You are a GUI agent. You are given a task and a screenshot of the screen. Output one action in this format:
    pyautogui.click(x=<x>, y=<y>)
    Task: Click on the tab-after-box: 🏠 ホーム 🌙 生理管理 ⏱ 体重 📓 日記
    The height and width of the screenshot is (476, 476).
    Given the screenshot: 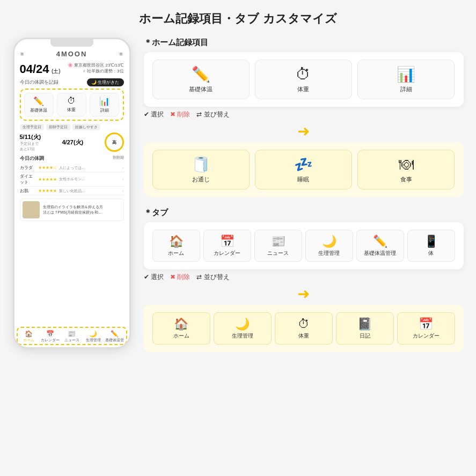 What is the action you would take?
    pyautogui.click(x=304, y=328)
    